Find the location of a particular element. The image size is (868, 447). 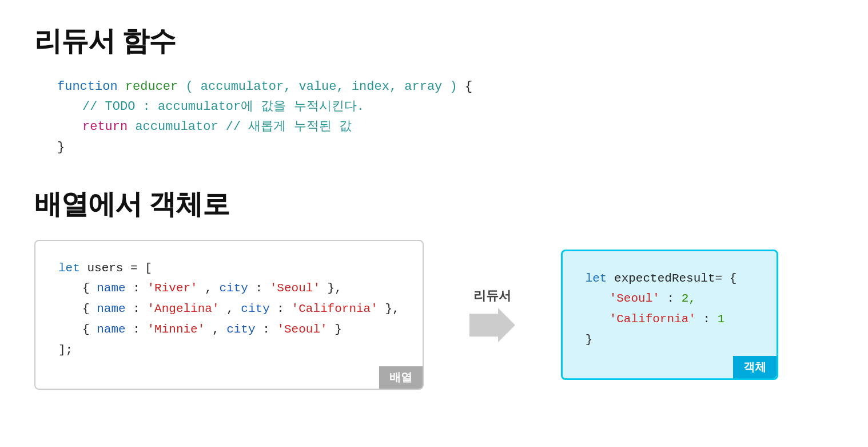

params: ( accumulator, value, index, array ) is located at coordinates (321, 87).